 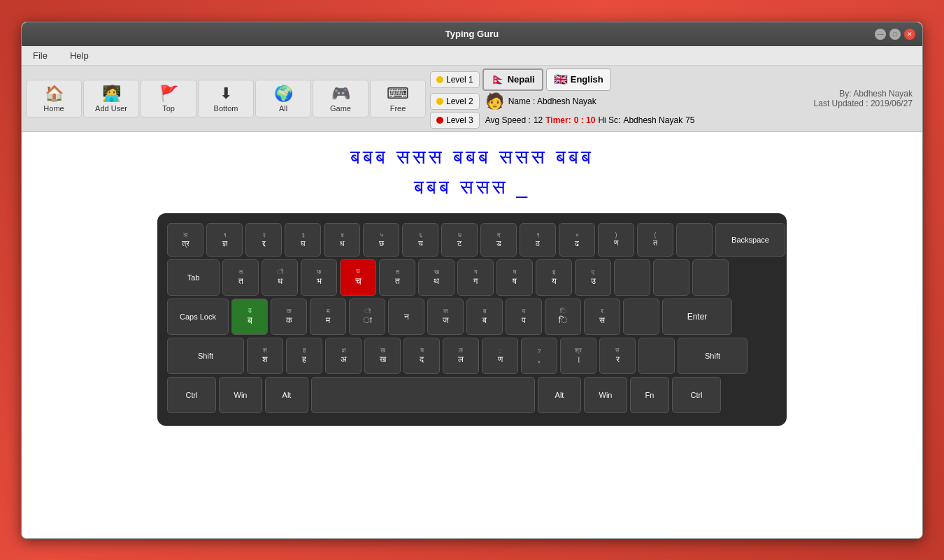 I want to click on space-key, so click(x=423, y=395).